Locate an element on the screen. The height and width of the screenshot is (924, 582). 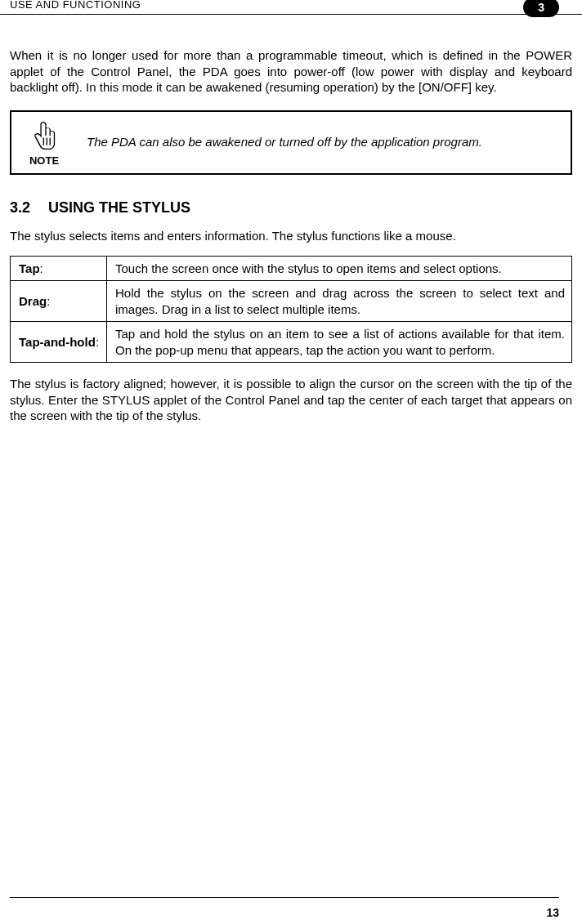
definitions-table: Tap: Touch the screen once with the styl… is located at coordinates (291, 310).